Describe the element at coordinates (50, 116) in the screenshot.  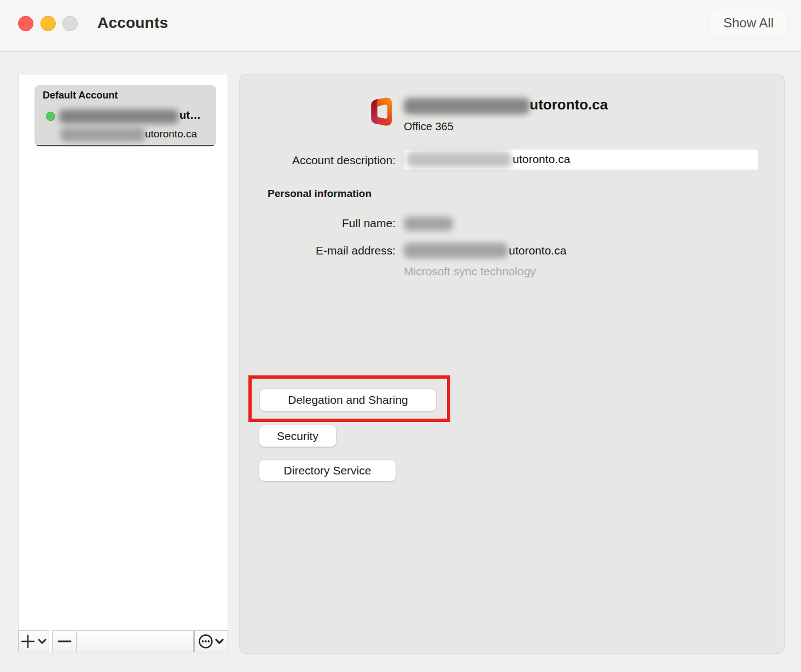
I see `green-status-dot-icon` at that location.